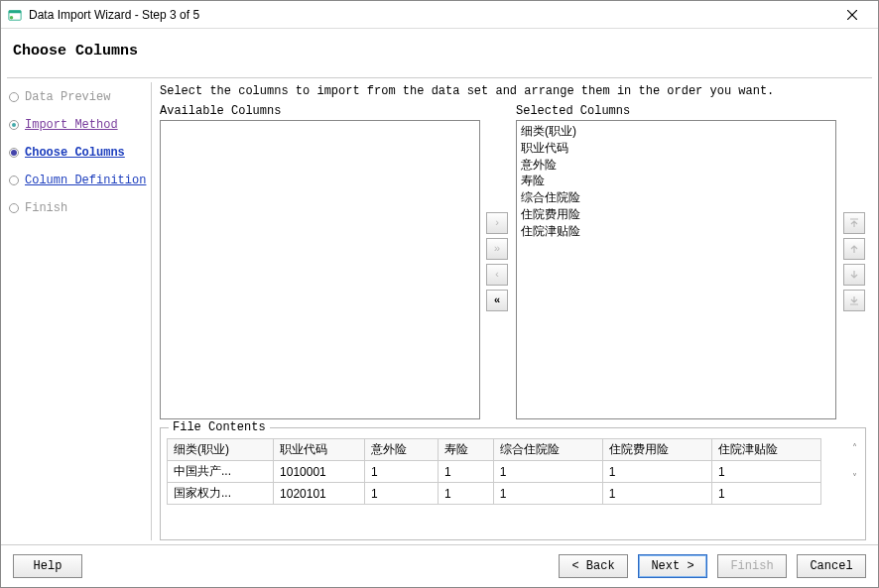 The height and width of the screenshot is (588, 879). I want to click on file-contents-scroll: 细类(职业)职业代码意外险寿险综合住院险住院费用险住院津贴险 中国共产...10…, so click(513, 472).